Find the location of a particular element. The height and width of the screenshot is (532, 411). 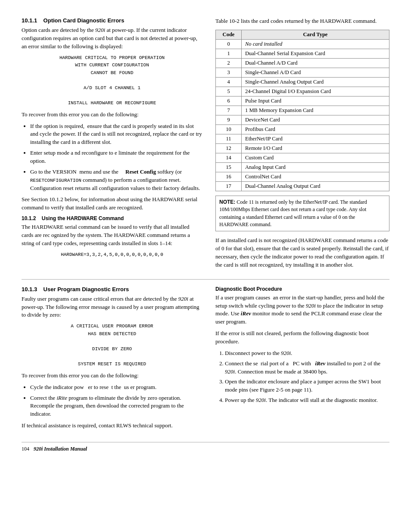

table-row: 10Profibus Card is located at coordinates (302, 129).